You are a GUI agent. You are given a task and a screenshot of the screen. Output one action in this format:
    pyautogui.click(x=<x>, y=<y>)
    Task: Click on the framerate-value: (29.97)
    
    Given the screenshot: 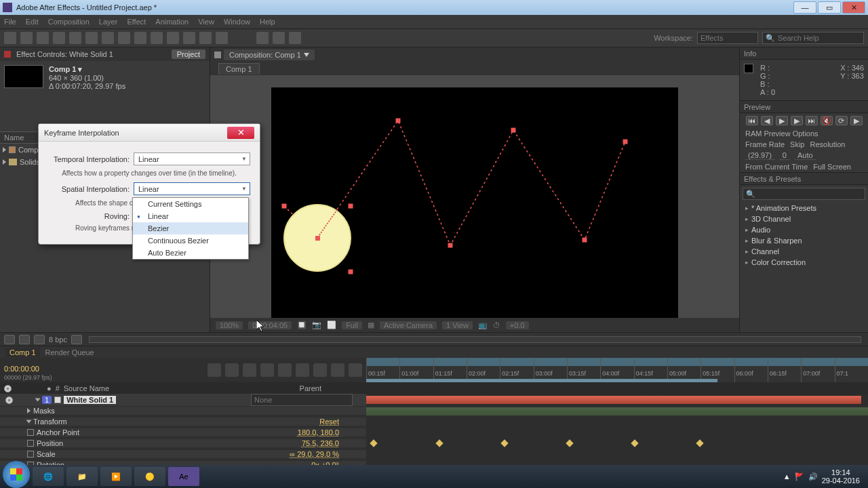 What is the action you would take?
    pyautogui.click(x=760, y=156)
    